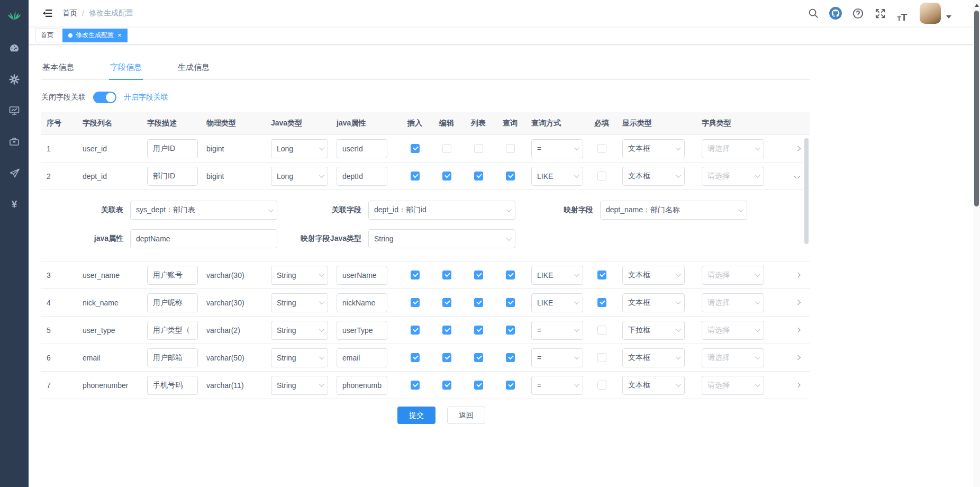  I want to click on github-link, so click(836, 13).